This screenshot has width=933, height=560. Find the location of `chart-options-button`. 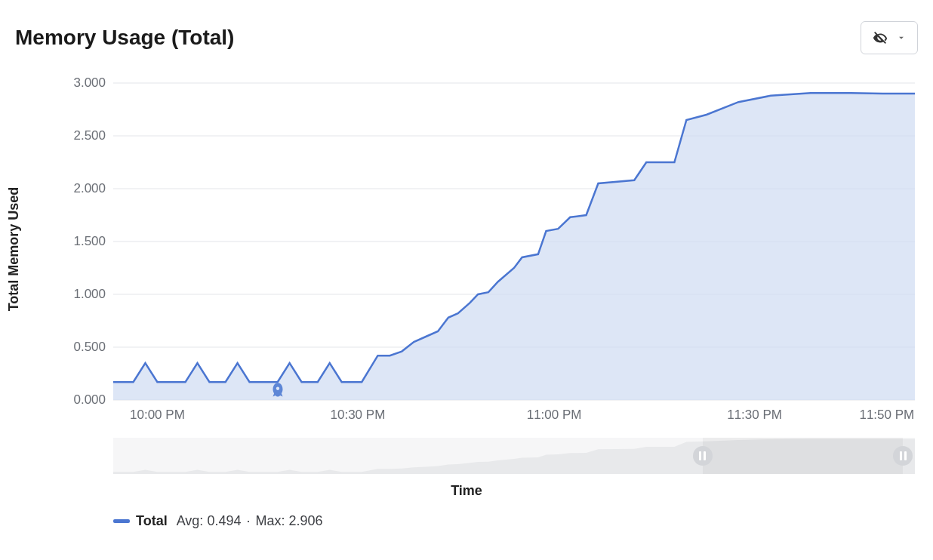

chart-options-button is located at coordinates (889, 38).